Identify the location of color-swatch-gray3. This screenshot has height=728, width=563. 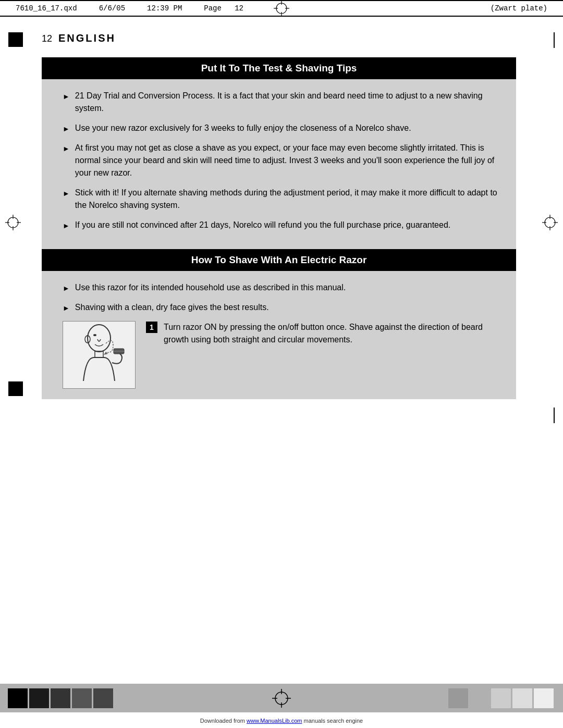
(501, 698).